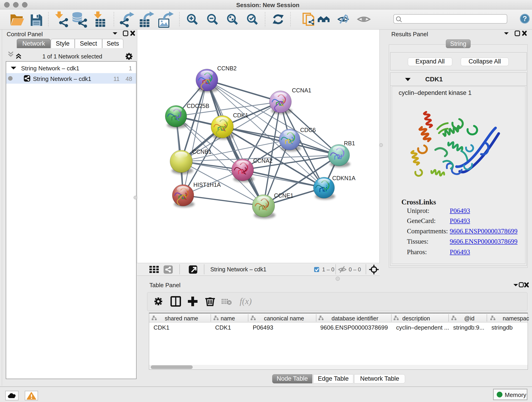 This screenshot has width=532, height=402. I want to click on svg-text: CCNA2, so click(263, 161).